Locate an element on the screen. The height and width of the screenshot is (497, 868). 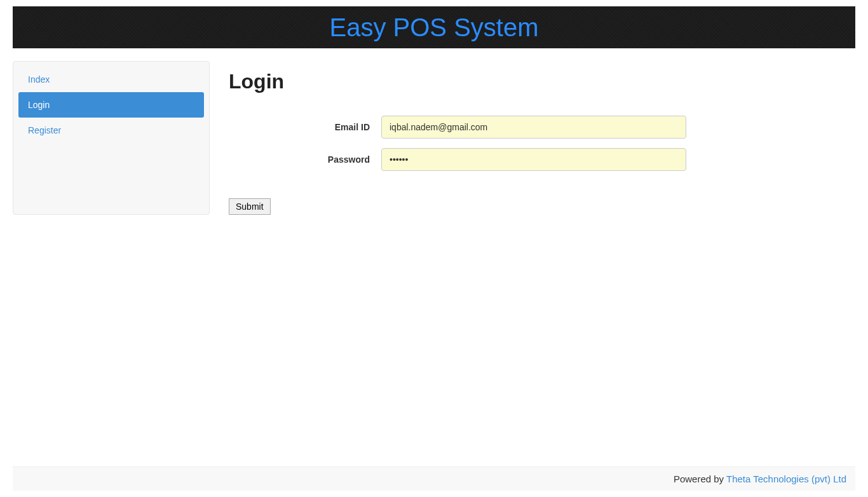
email-label: Email ID is located at coordinates (305, 127).